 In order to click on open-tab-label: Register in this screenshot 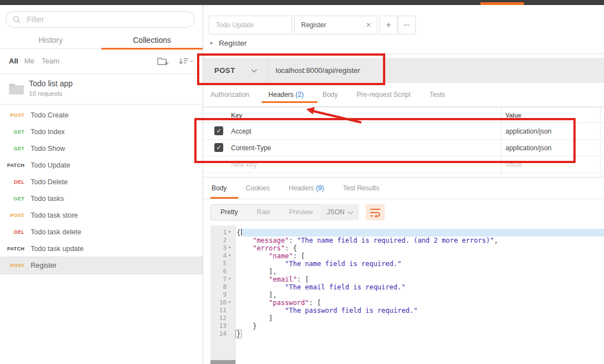, I will do `click(314, 25)`.